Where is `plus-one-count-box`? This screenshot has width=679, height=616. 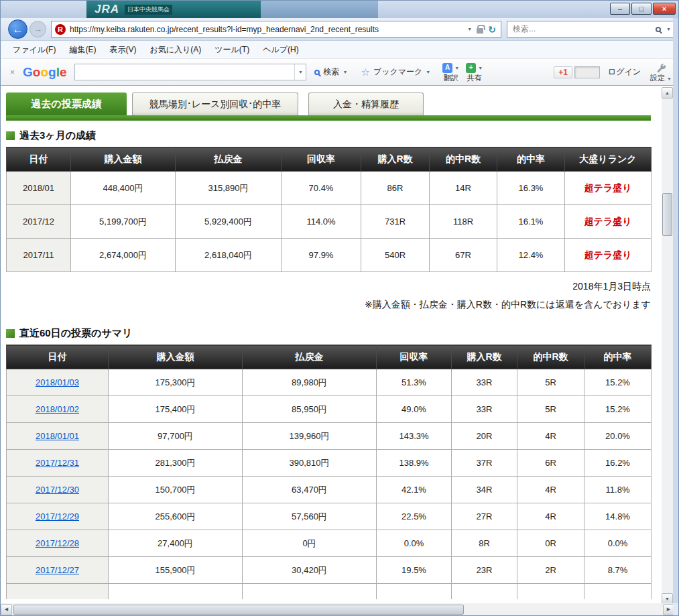
plus-one-count-box is located at coordinates (587, 72).